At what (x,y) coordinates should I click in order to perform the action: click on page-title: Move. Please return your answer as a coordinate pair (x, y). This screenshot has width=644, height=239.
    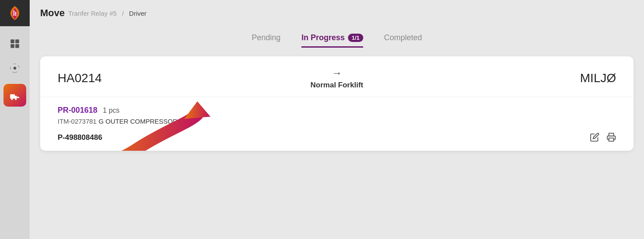
    Looking at the image, I should click on (52, 13).